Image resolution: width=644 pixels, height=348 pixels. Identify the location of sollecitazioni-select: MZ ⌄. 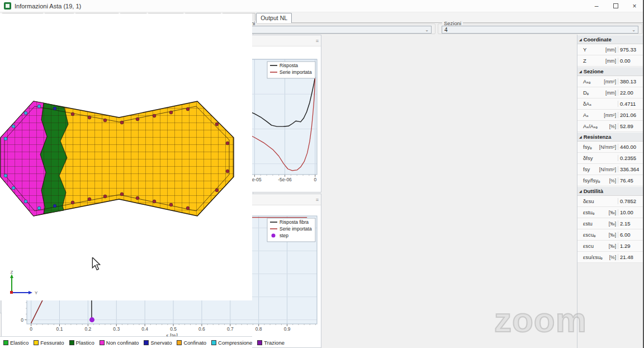
(326, 30).